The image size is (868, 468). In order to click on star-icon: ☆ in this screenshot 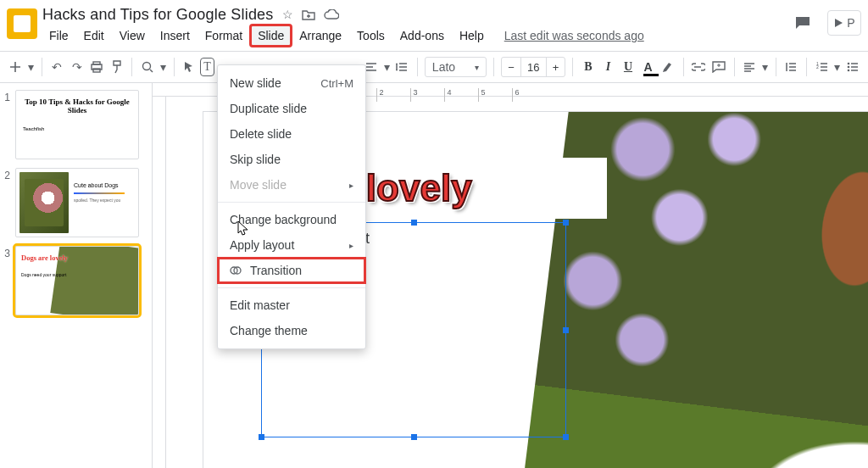, I will do `click(288, 14)`.